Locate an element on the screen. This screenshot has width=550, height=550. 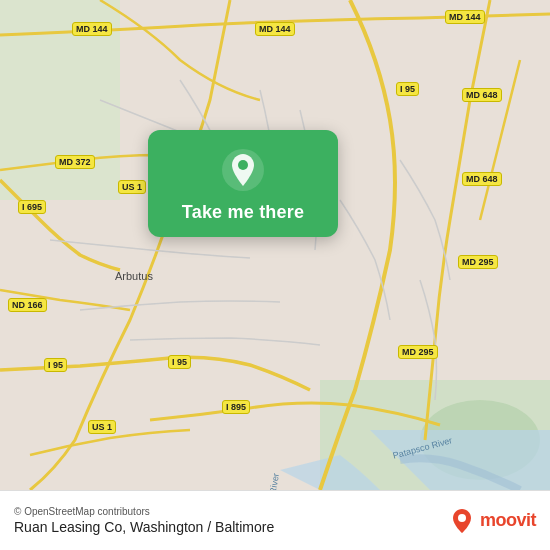
location-pin-icon is located at coordinates (243, 170).